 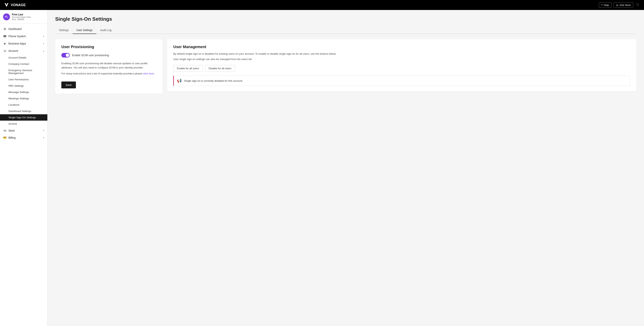 What do you see at coordinates (24, 131) in the screenshot?
I see `sidebar-item-store: 🛍 Store ▾` at bounding box center [24, 131].